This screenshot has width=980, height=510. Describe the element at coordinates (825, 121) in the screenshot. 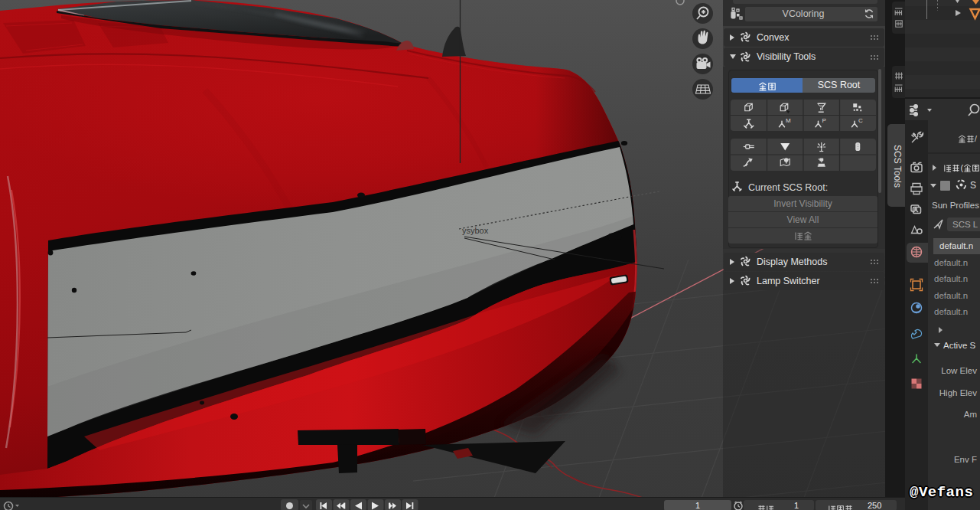

I see `svg-text: P` at that location.